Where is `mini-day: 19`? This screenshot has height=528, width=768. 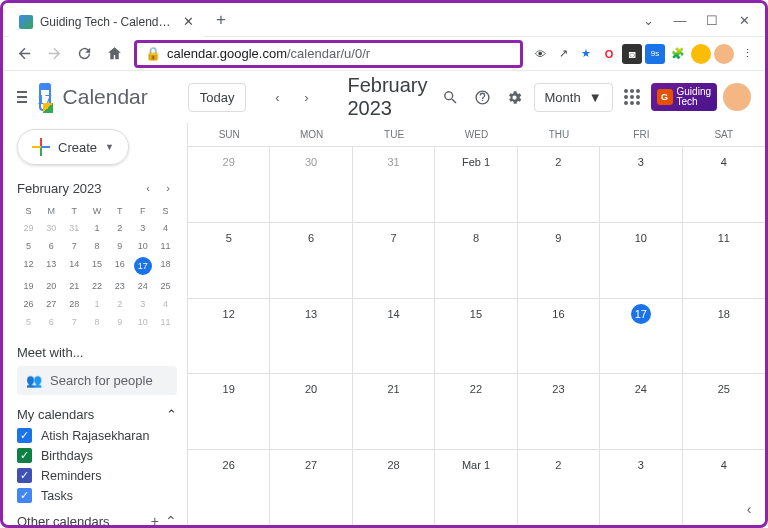 mini-day: 19 is located at coordinates (28, 286).